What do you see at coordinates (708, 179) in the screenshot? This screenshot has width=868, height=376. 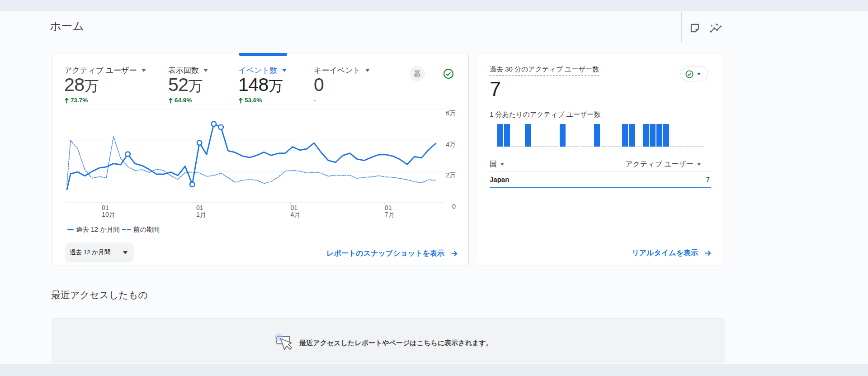 I see `realtime-row-users: 7` at bounding box center [708, 179].